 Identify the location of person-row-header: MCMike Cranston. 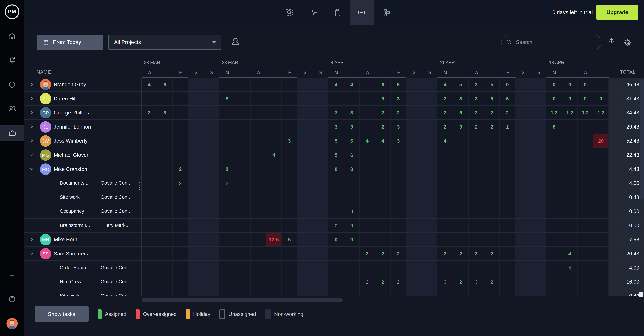
(83, 169).